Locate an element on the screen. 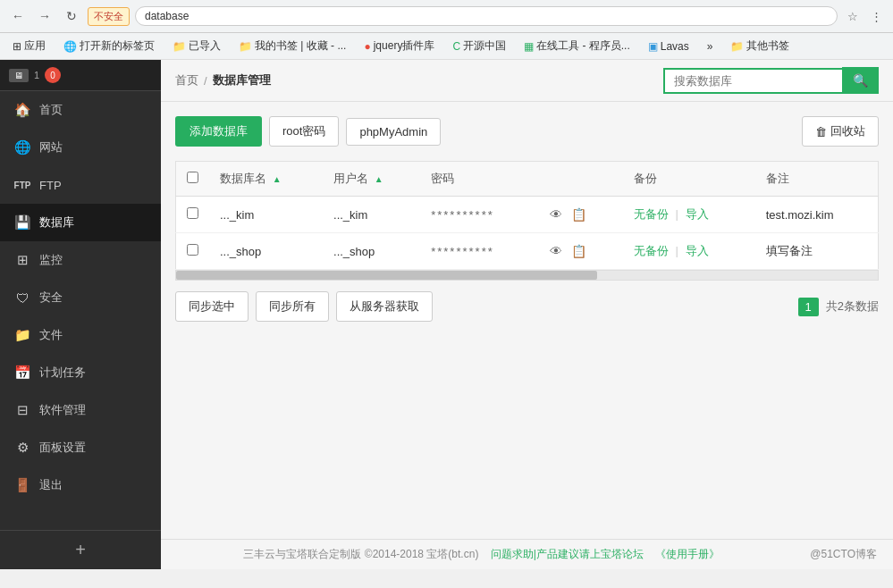 The width and height of the screenshot is (893, 588). monitor-label: 监控 is located at coordinates (51, 260).